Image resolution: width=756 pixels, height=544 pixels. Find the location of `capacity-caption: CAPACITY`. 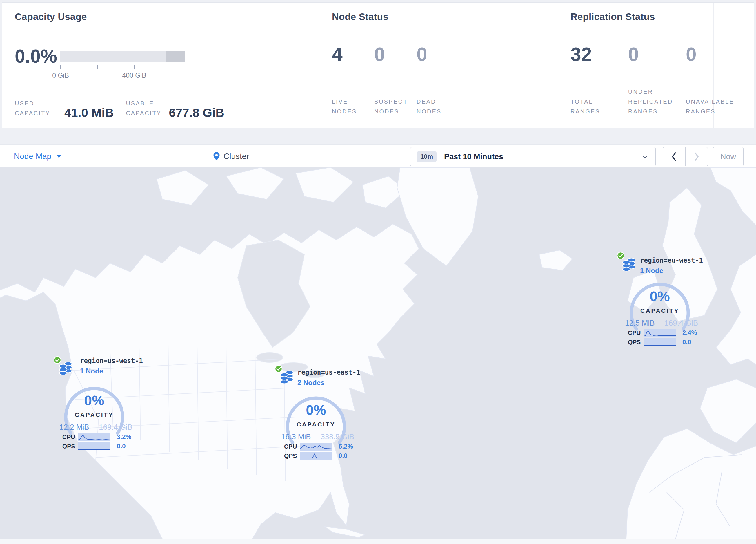

capacity-caption: CAPACITY is located at coordinates (660, 311).